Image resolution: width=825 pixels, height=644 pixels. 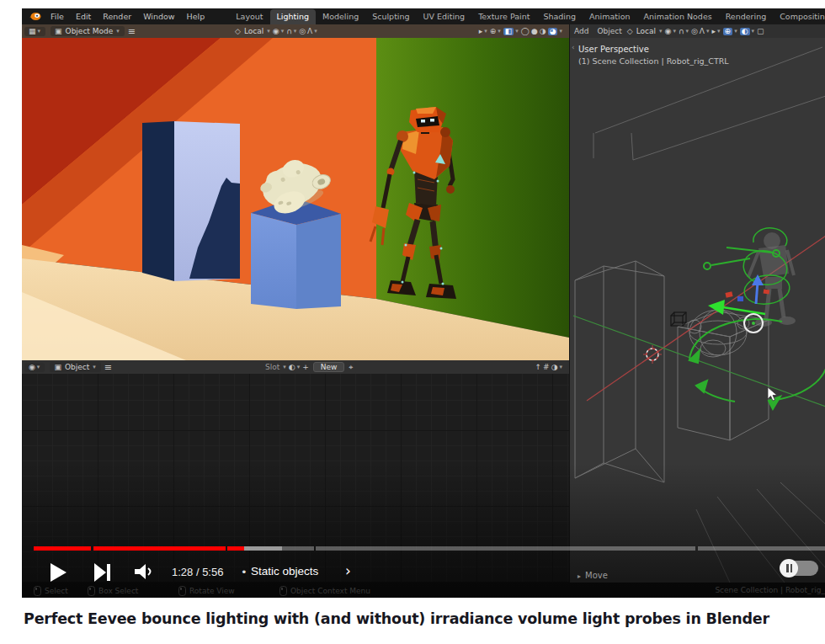 What do you see at coordinates (292, 367) in the screenshot?
I see `material-sphere-icon: ◐` at bounding box center [292, 367].